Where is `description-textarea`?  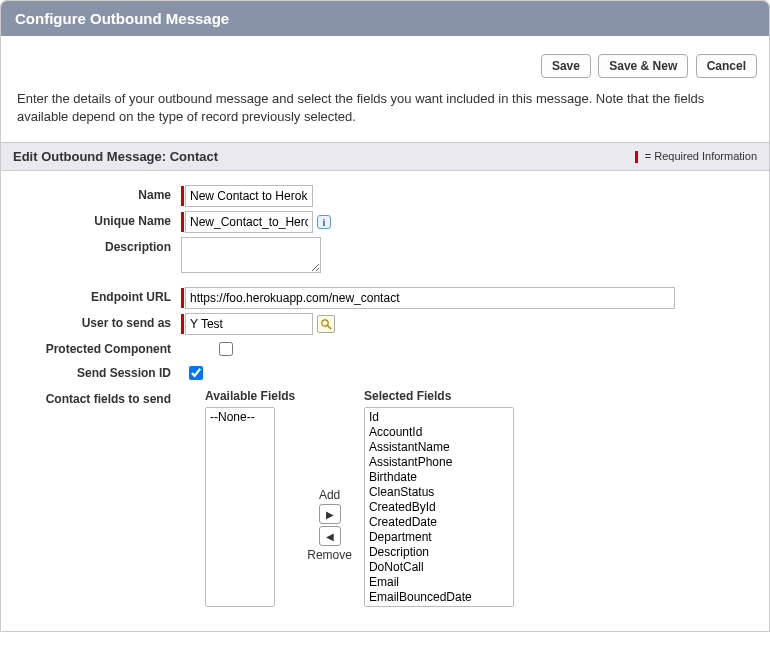 description-textarea is located at coordinates (251, 255).